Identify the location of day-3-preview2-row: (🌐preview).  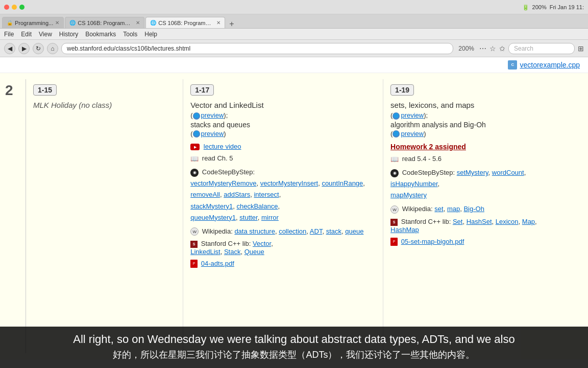
(483, 134).